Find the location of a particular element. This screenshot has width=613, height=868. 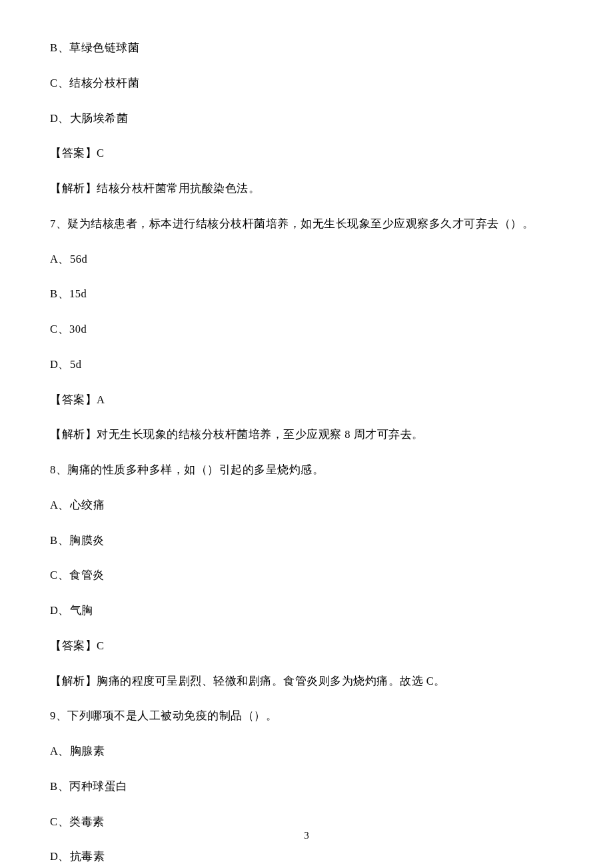

question-7: 7、疑为结核患者，标本进行结核分枝杆菌培养，如无生长现象至少应观察多久才可弃去（… is located at coordinates (306, 224).